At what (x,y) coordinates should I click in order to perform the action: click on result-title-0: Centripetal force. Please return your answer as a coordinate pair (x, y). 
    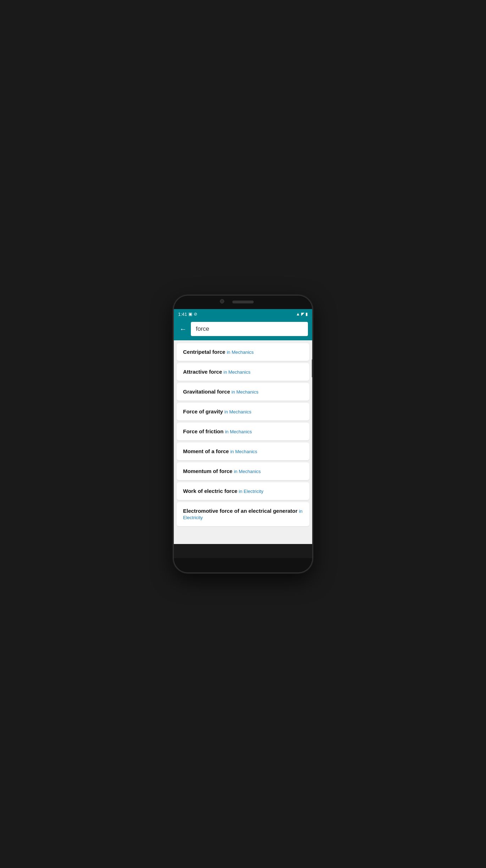
    Looking at the image, I should click on (204, 352).